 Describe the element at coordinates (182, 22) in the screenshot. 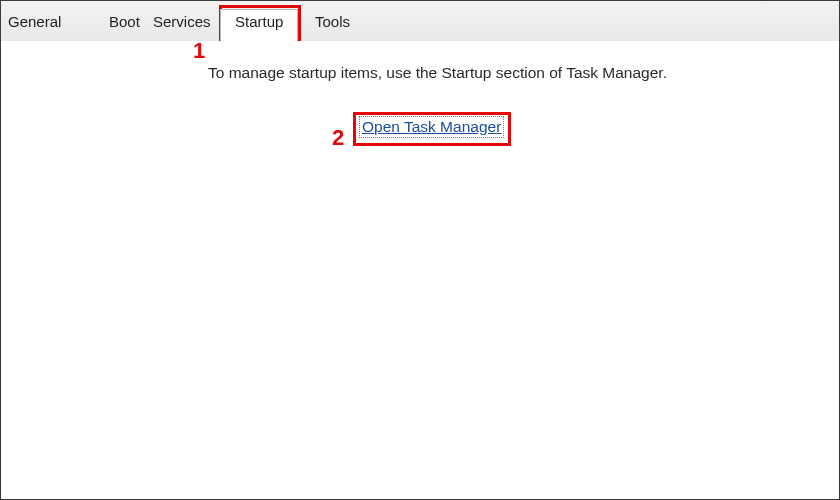

I see `tab-services: Services` at that location.